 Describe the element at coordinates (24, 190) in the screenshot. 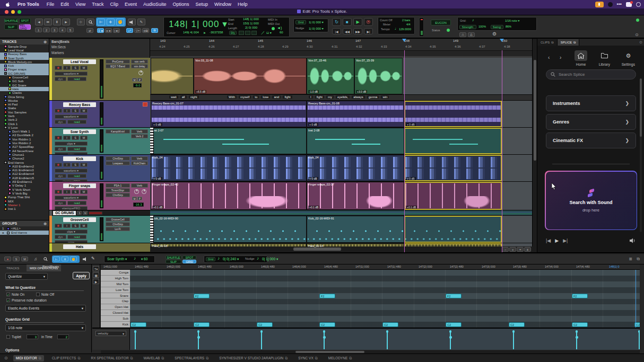

I see `track-list-item: V Verb Short` at that location.